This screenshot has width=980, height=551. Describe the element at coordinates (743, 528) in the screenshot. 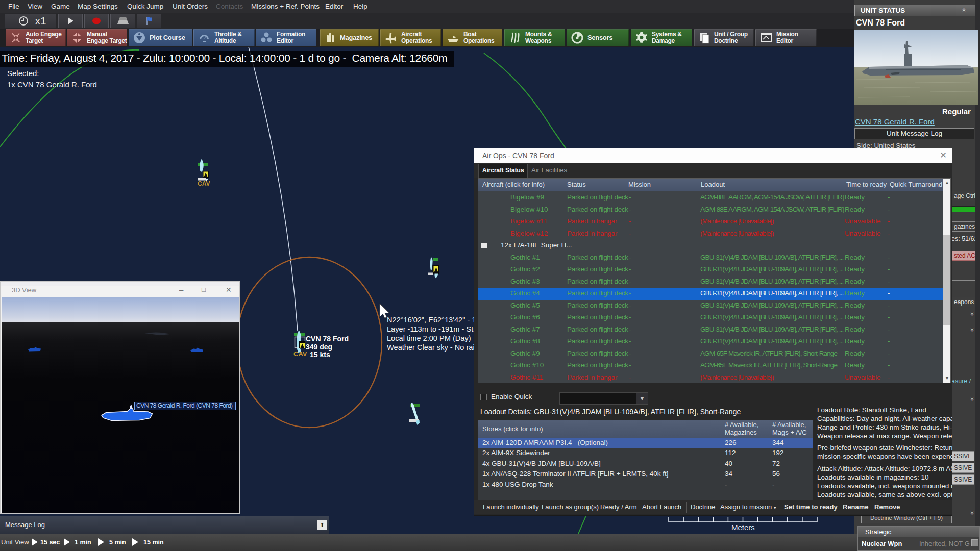

I see `svg-text: Meters` at that location.